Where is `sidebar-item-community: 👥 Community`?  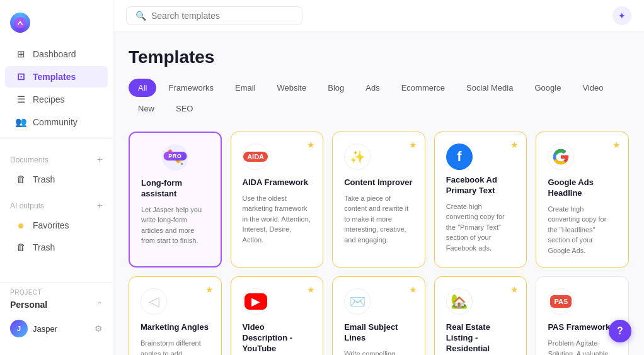 sidebar-item-community: 👥 Community is located at coordinates (57, 122).